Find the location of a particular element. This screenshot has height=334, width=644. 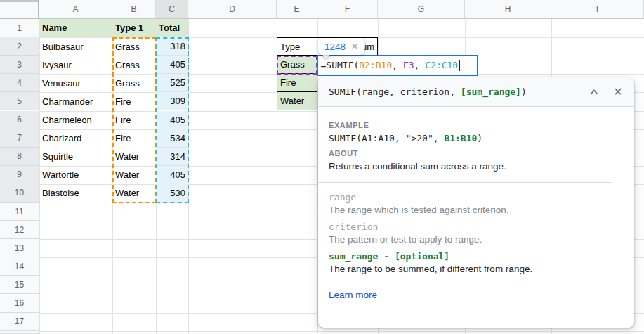

range-border-C2-C10 is located at coordinates (173, 120).